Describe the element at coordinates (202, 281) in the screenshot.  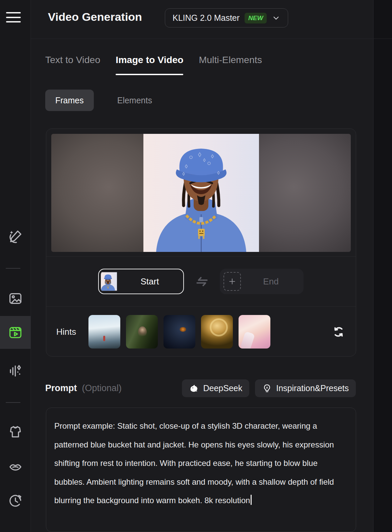
I see `swap-icon` at that location.